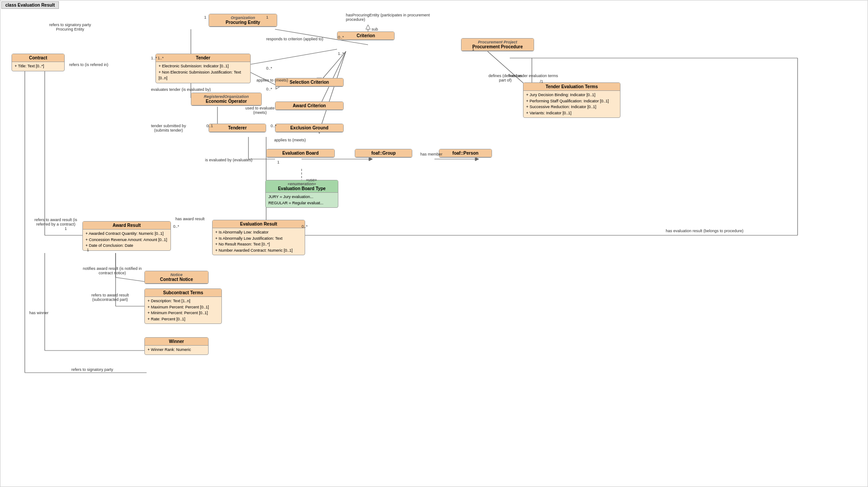 The width and height of the screenshot is (868, 487). What do you see at coordinates (274, 126) in the screenshot?
I see `mult-0star-tenderer: 0..*` at bounding box center [274, 126].